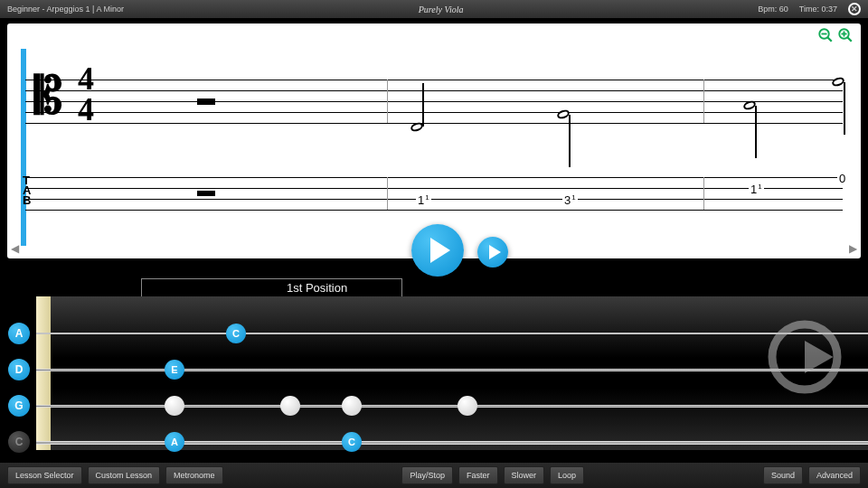 The image size is (868, 488). I want to click on close-button: ✕, so click(854, 9).